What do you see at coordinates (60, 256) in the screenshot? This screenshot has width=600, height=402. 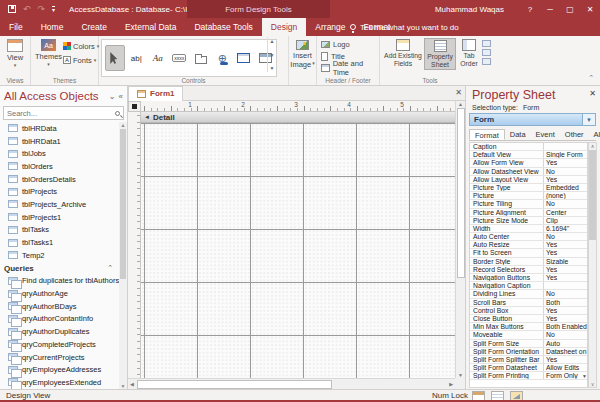 I see `nav-table-item: Temp2` at bounding box center [60, 256].